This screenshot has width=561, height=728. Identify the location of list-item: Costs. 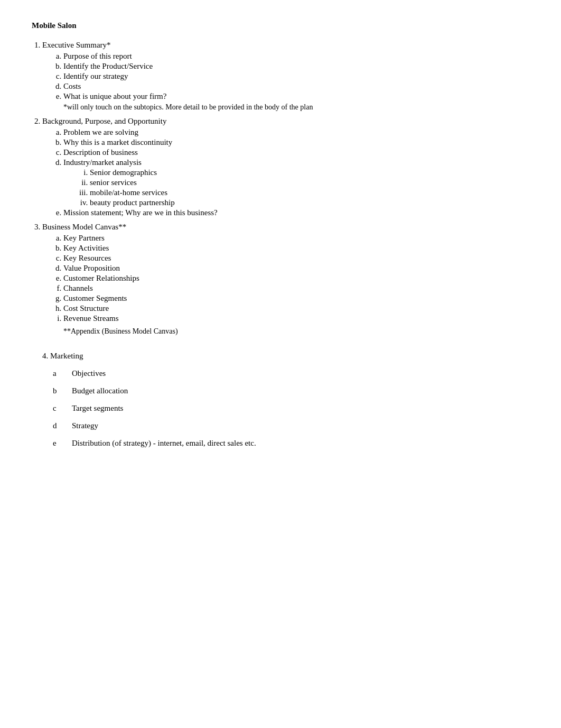
(296, 87).